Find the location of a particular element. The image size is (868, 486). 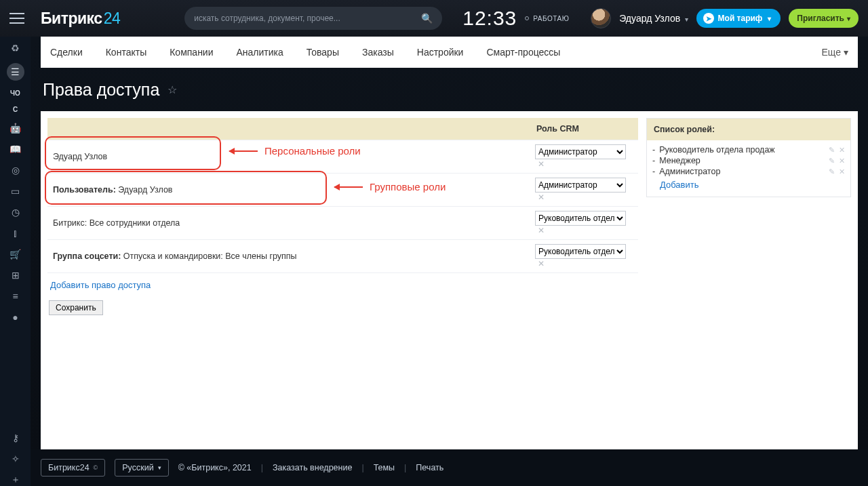

perm-row-label: Группа соцсети: is located at coordinates (87, 256).